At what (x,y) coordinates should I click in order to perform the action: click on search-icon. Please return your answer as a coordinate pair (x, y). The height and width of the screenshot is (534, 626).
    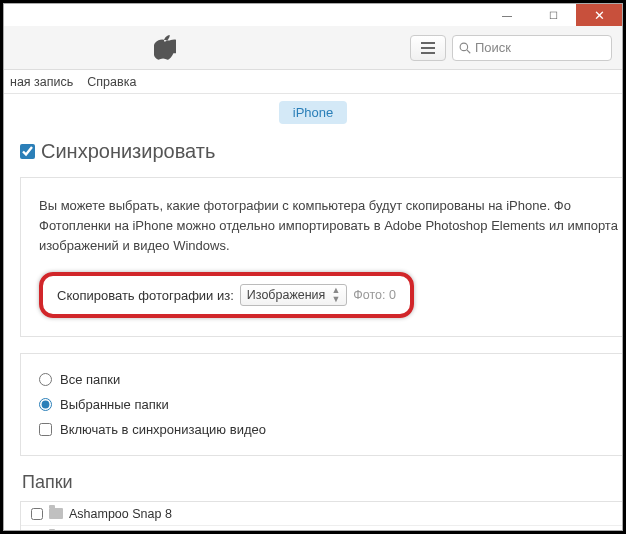
    Looking at the image, I should click on (465, 48).